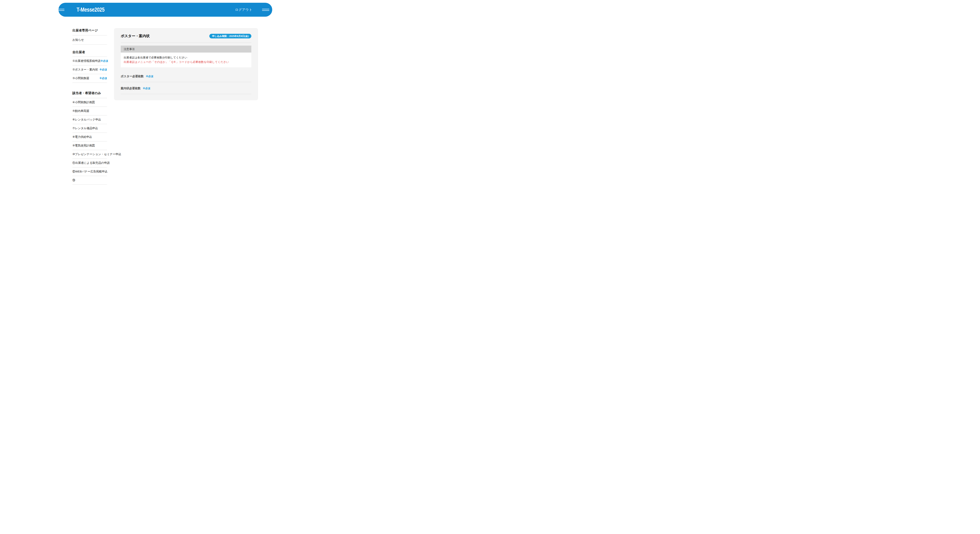  What do you see at coordinates (186, 43) in the screenshot?
I see `divider` at bounding box center [186, 43].